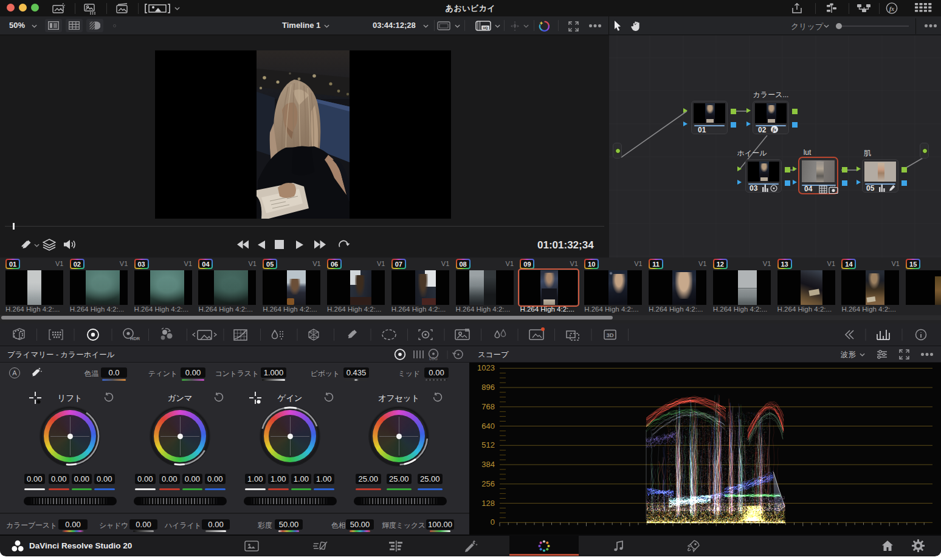 The height and width of the screenshot is (560, 941). Describe the element at coordinates (492, 522) in the screenshot. I see `svg-text: 0` at that location.